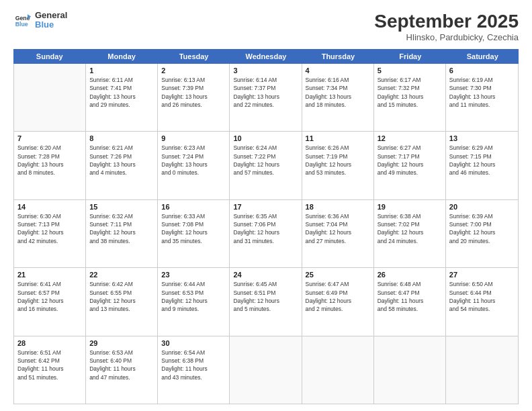  Describe the element at coordinates (50, 56) in the screenshot. I see `header-day-sunday: Sunday` at that location.